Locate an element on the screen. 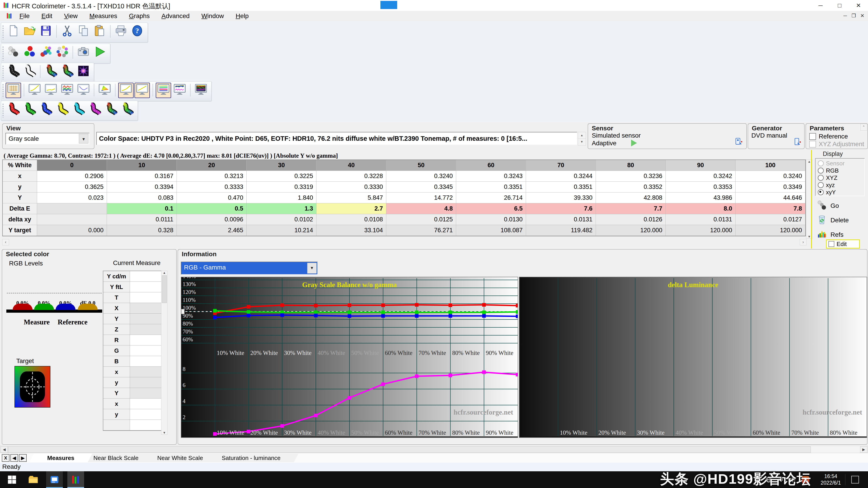 The height and width of the screenshot is (488, 868). mdi-restore-button: ❐ is located at coordinates (854, 16).